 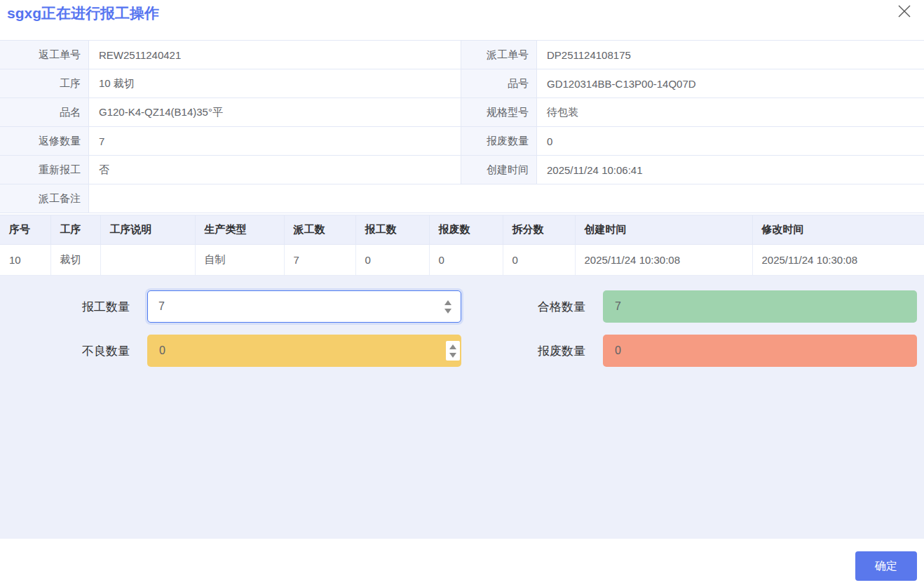 I want to click on field-value-rework-no: REW2511240421, so click(x=275, y=55).